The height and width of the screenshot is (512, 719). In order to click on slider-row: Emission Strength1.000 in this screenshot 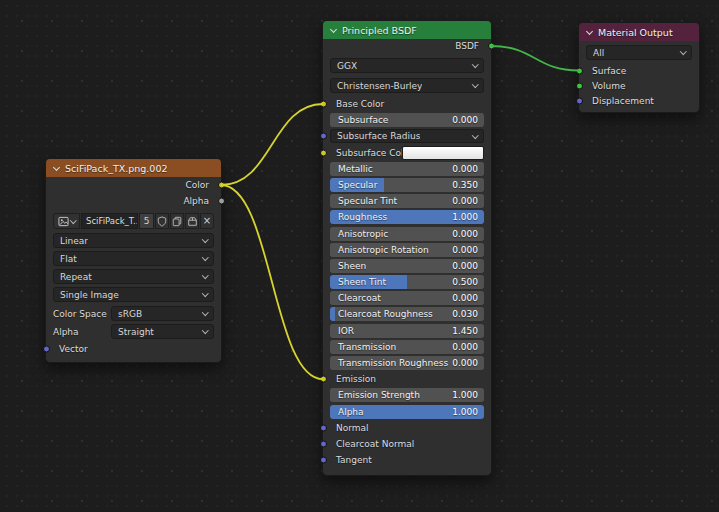, I will do `click(407, 395)`.